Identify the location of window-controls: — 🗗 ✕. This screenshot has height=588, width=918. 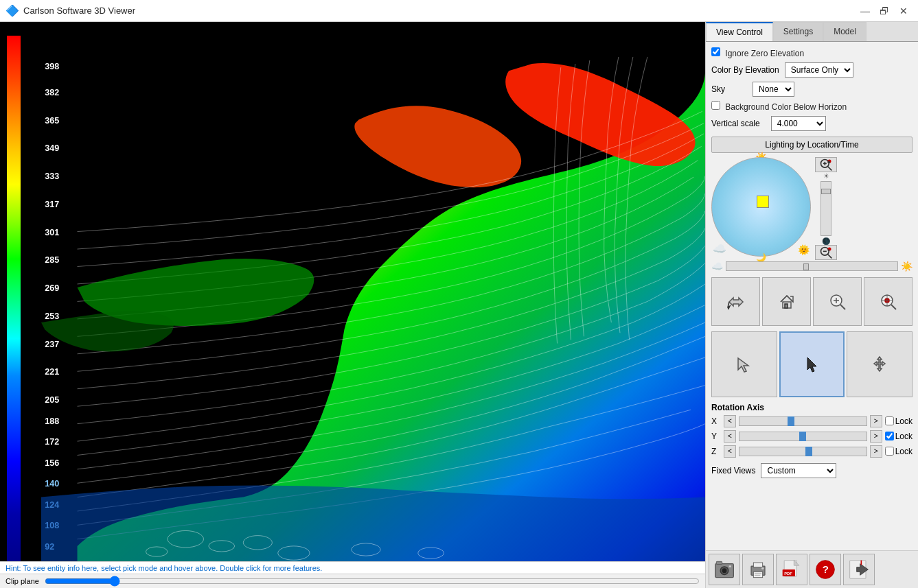
(884, 11).